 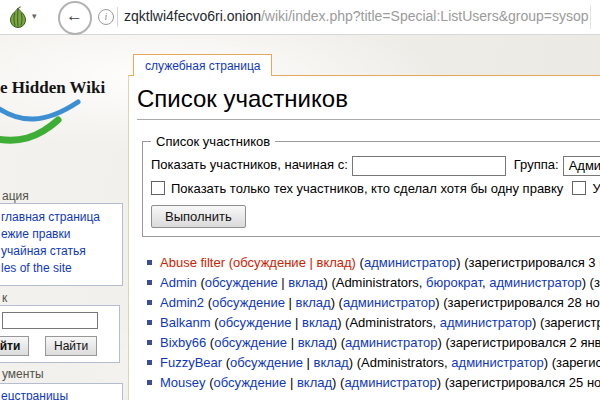 What do you see at coordinates (62, 244) in the screenshot?
I see `nav-box: главная страница ежие правки учайная ста…` at bounding box center [62, 244].